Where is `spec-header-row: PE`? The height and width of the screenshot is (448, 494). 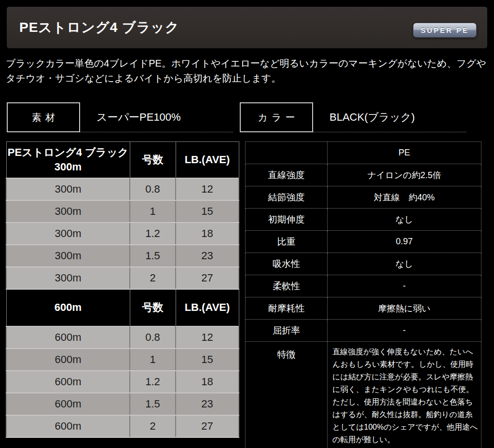 spec-header-row: PE is located at coordinates (364, 153).